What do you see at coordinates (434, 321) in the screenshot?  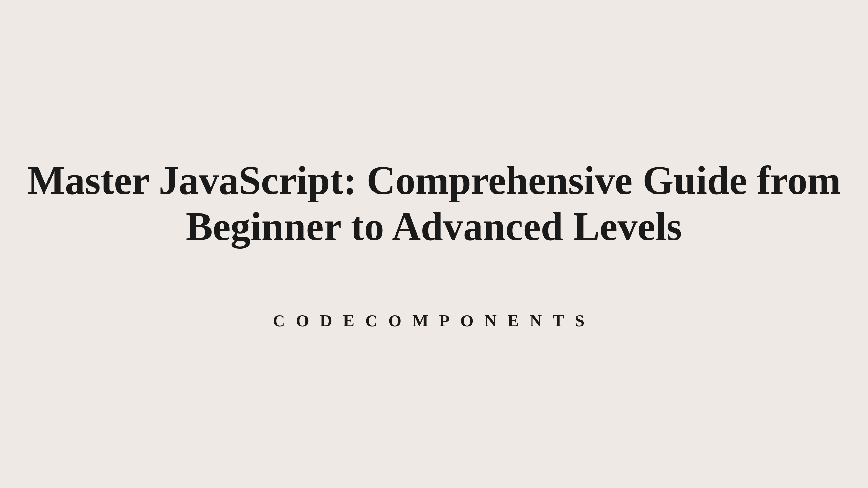 I see `page-subtitle: CODECOMPONENTS` at bounding box center [434, 321].